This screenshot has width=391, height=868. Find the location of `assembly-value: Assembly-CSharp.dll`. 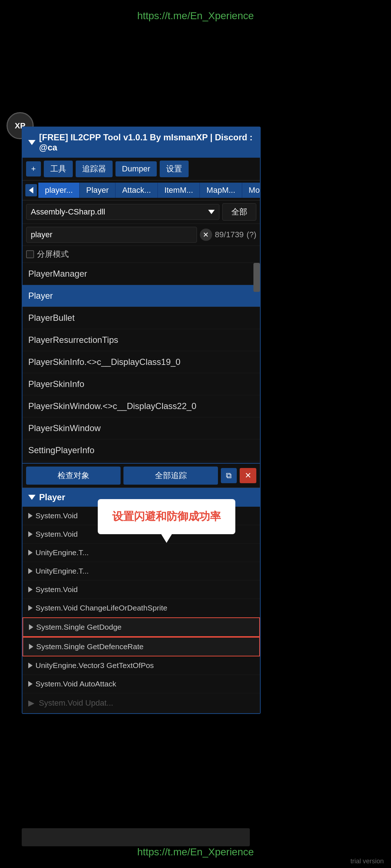

assembly-value: Assembly-CSharp.dll is located at coordinates (68, 212).